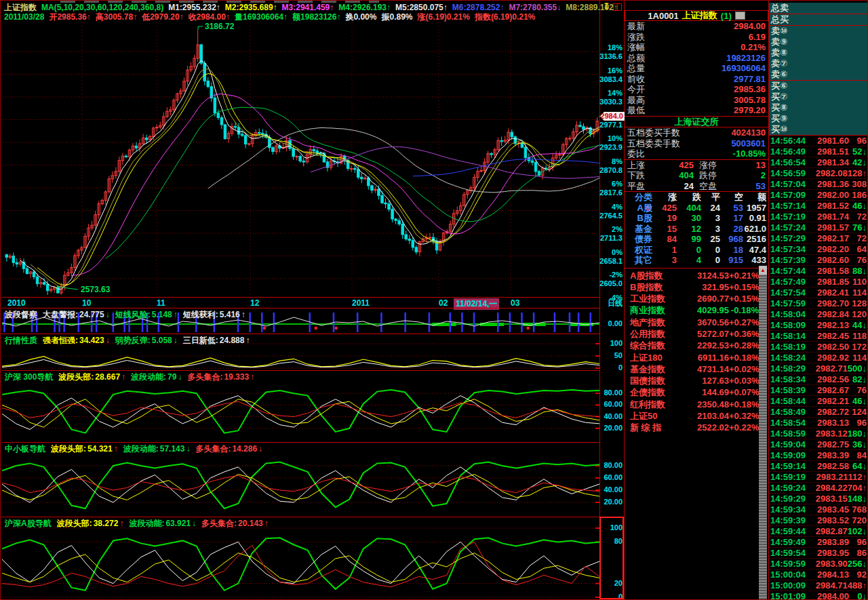 This screenshot has width=868, height=600. I want to click on tick-row: 15:00:042984.1392, so click(818, 575).